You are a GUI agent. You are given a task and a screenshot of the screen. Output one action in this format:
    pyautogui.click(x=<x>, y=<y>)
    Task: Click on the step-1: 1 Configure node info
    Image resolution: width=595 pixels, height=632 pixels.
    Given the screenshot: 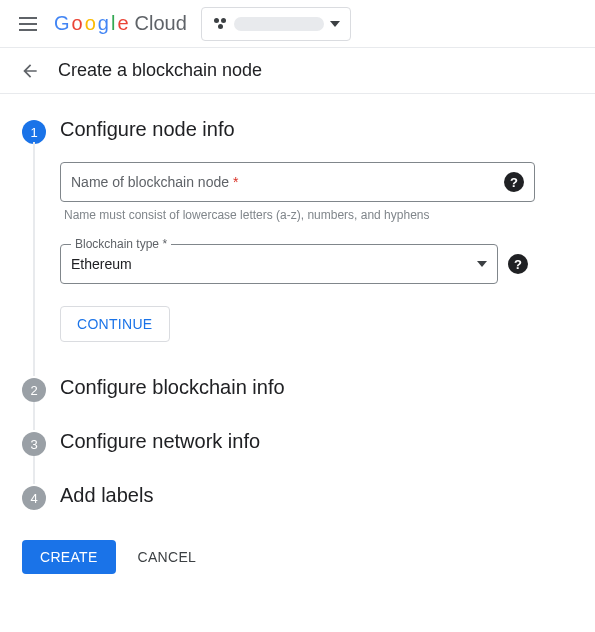 What is the action you would take?
    pyautogui.click(x=298, y=131)
    